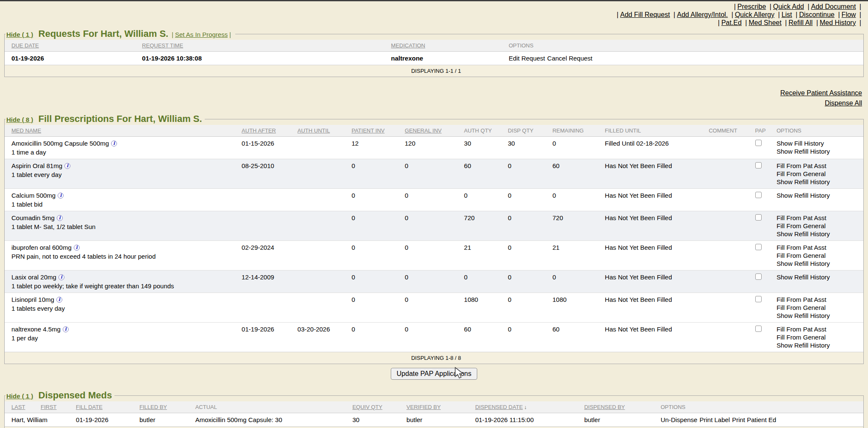 The height and width of the screenshot is (428, 868). I want to click on nav-link-refill-all: Refill All, so click(801, 23).